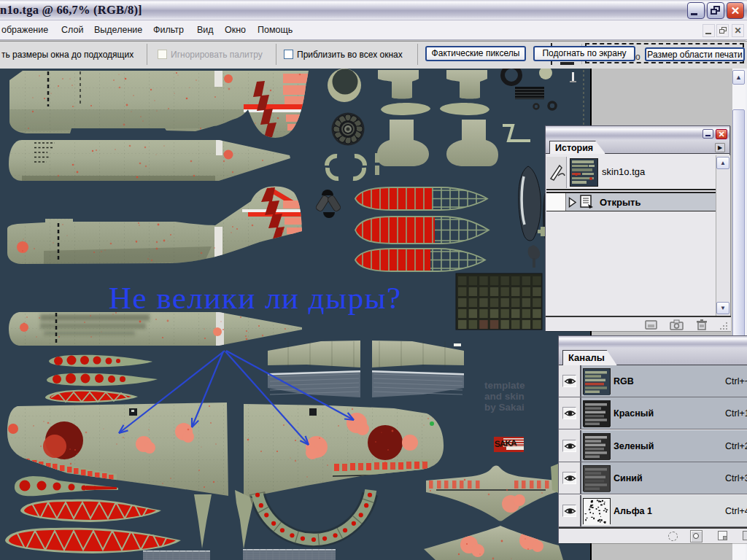  Describe the element at coordinates (505, 407) in the screenshot. I see `svg-text: by Sakai` at that location.